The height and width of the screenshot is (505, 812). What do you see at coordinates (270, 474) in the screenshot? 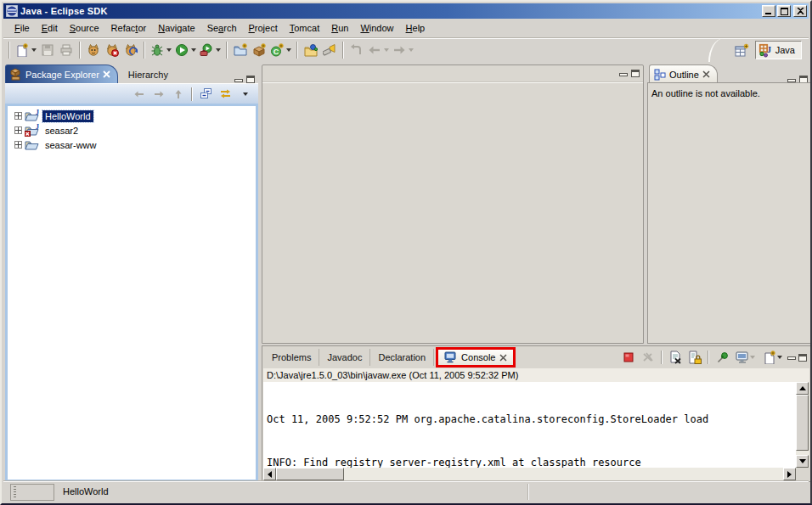
I see `scroll-left-button` at bounding box center [270, 474].